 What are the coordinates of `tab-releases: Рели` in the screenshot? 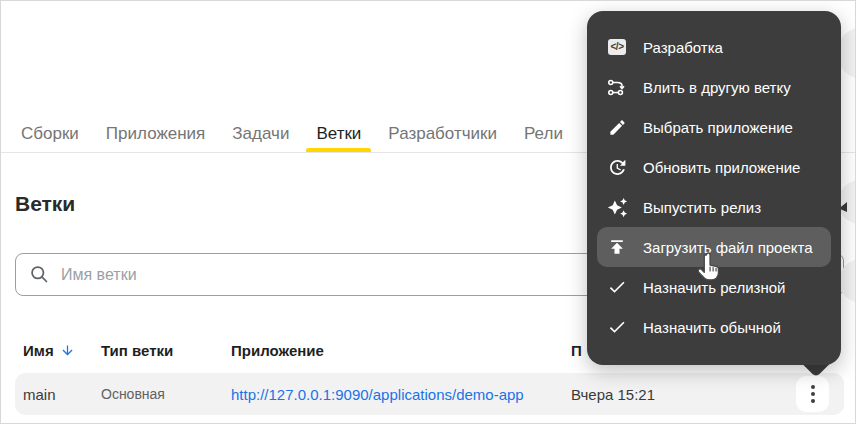 It's located at (544, 138).